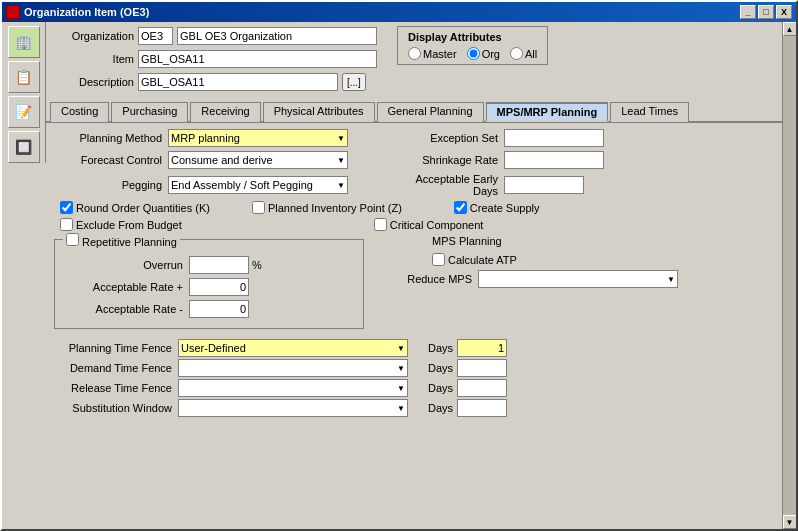  I want to click on description-label: Description, so click(94, 82).